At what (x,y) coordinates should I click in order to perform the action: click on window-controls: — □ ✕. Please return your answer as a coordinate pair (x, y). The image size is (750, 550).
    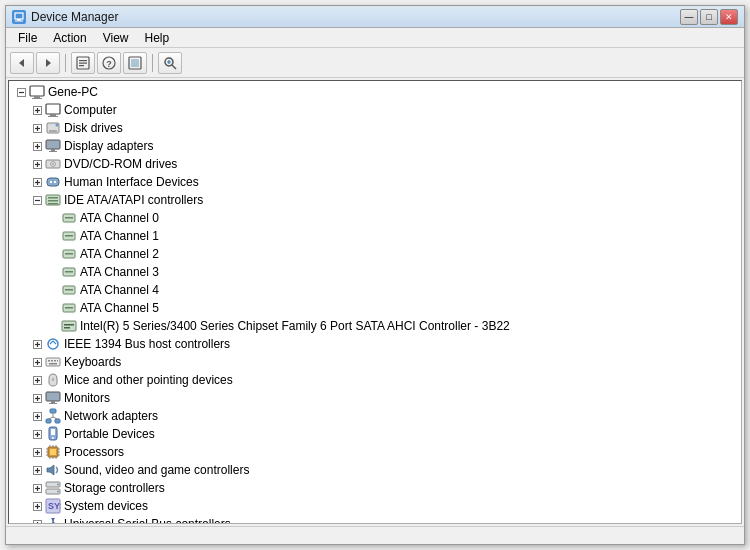
    Looking at the image, I should click on (709, 17).